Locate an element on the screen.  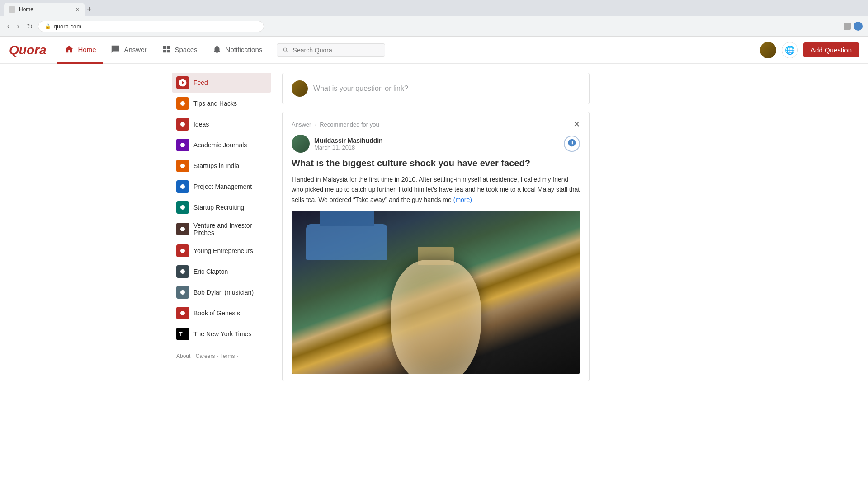
home-icon is located at coordinates (69, 49).